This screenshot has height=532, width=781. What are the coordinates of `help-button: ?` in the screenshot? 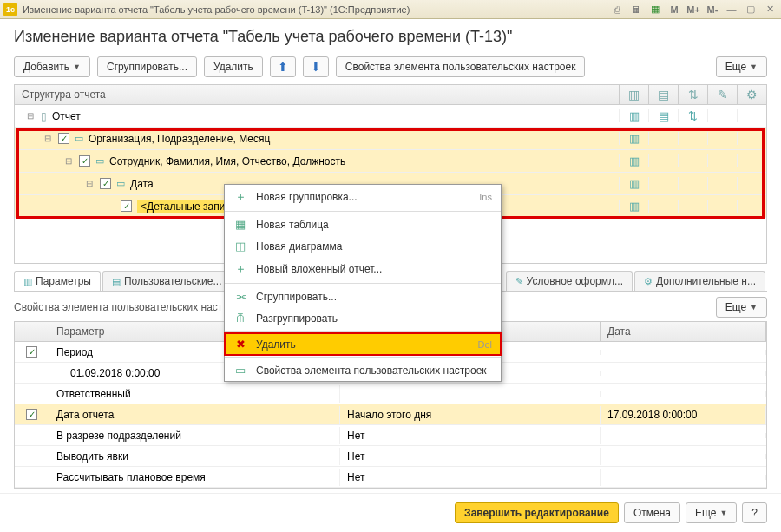 It's located at (755, 513).